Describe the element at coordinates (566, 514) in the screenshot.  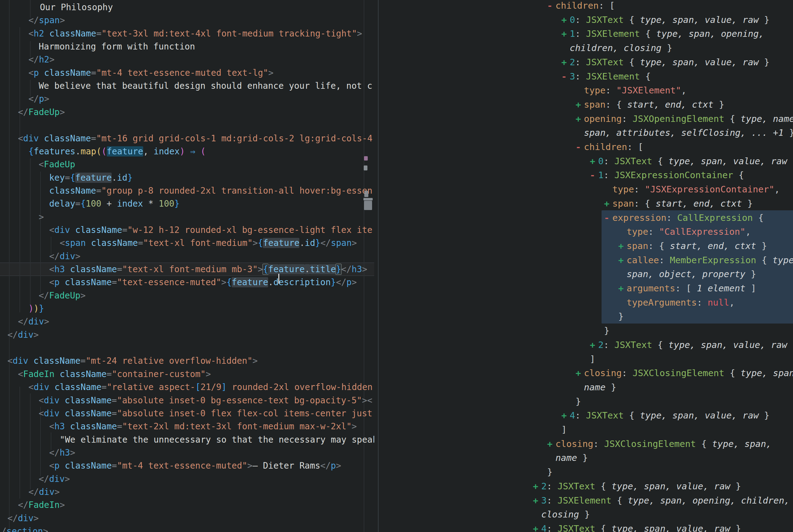
I see `ast-tree-row: closing }` at that location.